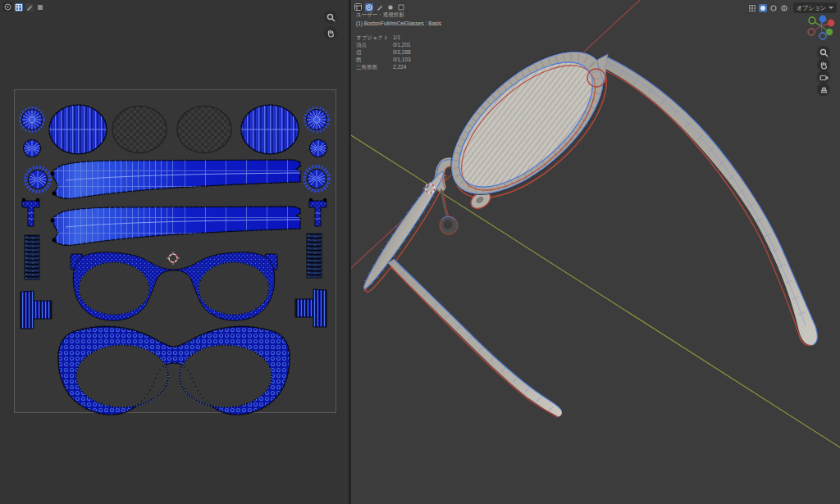  I want to click on uv-mode-view-button, so click(19, 7).